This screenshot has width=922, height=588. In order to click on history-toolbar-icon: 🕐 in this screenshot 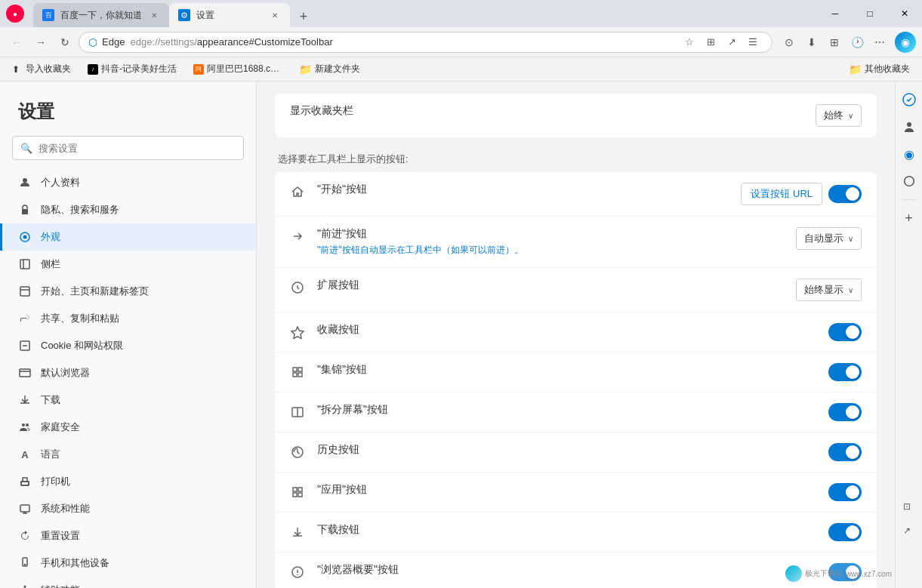, I will do `click(857, 42)`.